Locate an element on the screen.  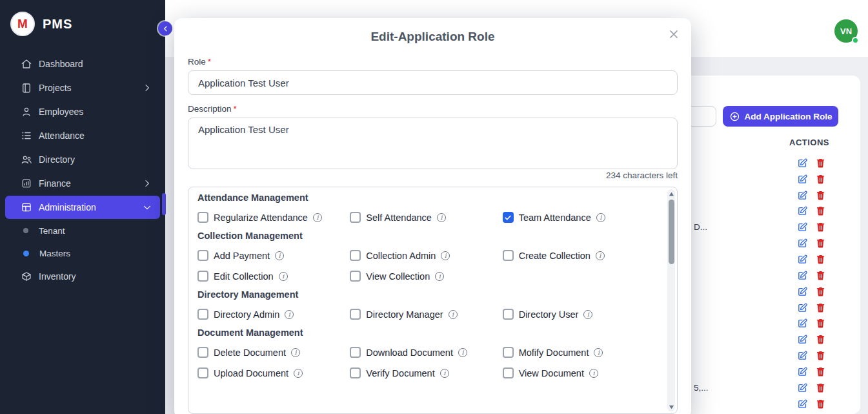
permission-team-attendance: Team Attendancei is located at coordinates (579, 217).